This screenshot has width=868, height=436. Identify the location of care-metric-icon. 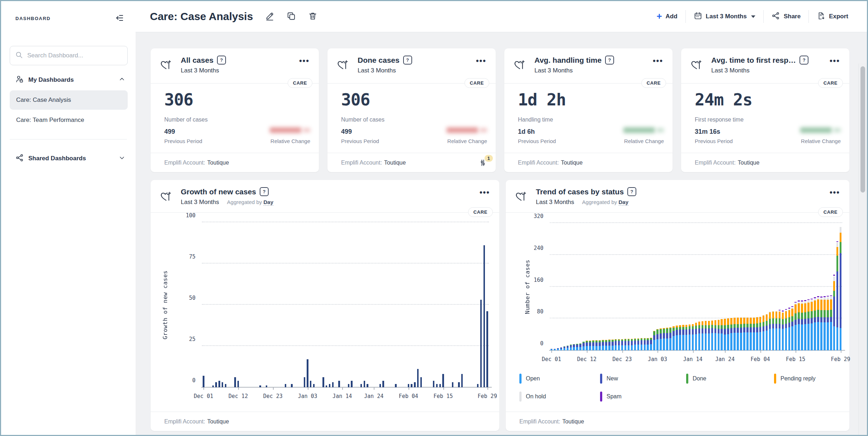
(343, 65).